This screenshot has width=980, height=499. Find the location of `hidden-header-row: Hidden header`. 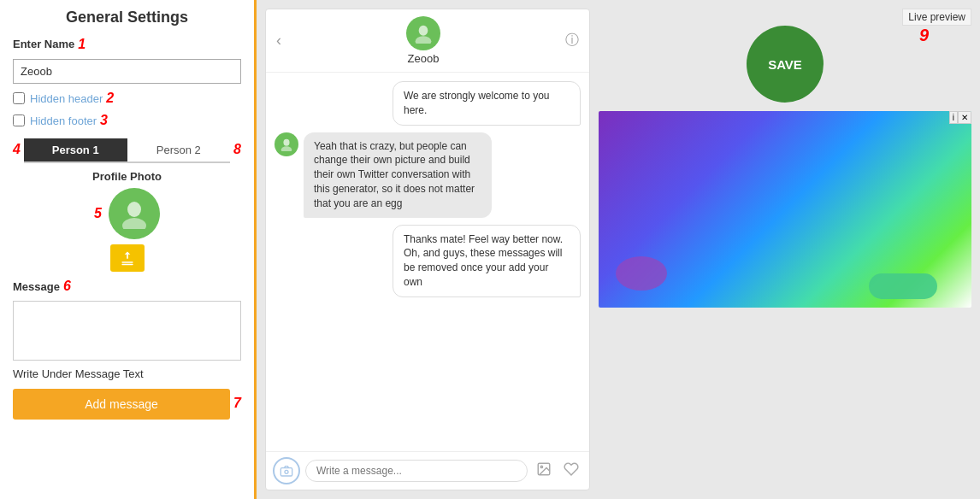

hidden-header-row: Hidden header is located at coordinates (58, 99).